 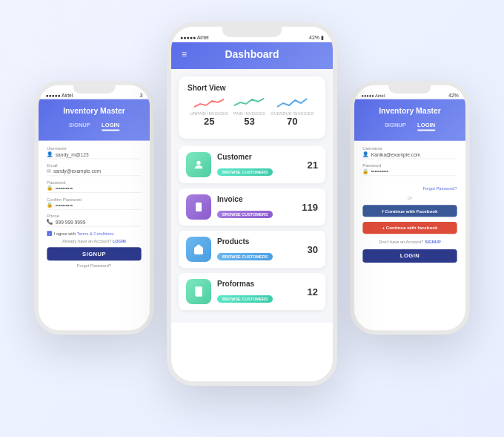 What do you see at coordinates (142, 95) in the screenshot?
I see `carrier-left: 3` at bounding box center [142, 95].